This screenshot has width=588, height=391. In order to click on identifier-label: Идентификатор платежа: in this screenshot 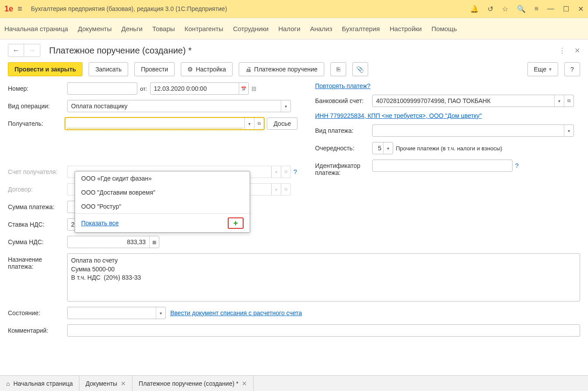, I will do `click(344, 168)`.